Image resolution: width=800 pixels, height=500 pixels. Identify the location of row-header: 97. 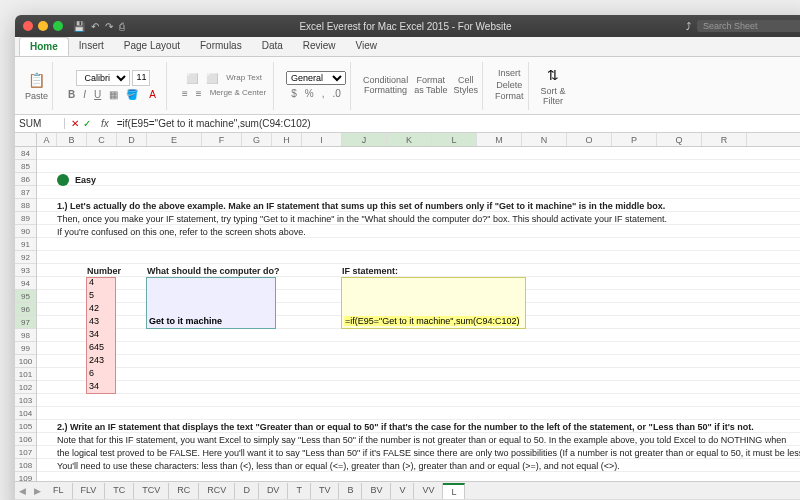
(26, 322).